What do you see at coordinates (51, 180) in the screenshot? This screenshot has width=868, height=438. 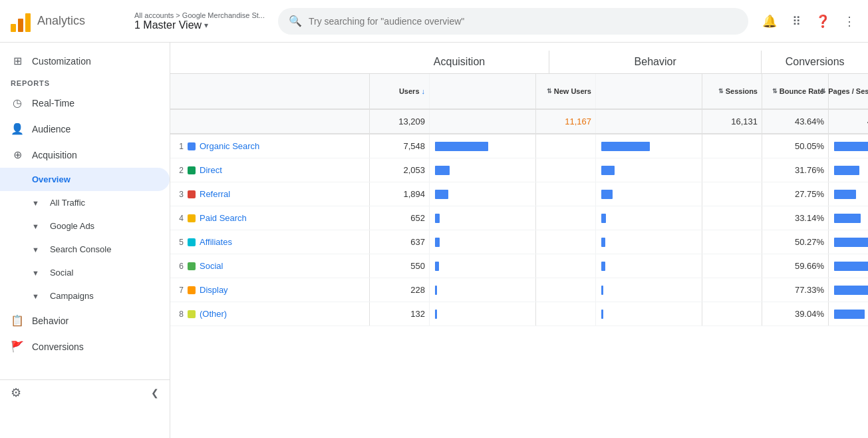 I see `sidebar-item-overview-label: Overview` at bounding box center [51, 180].